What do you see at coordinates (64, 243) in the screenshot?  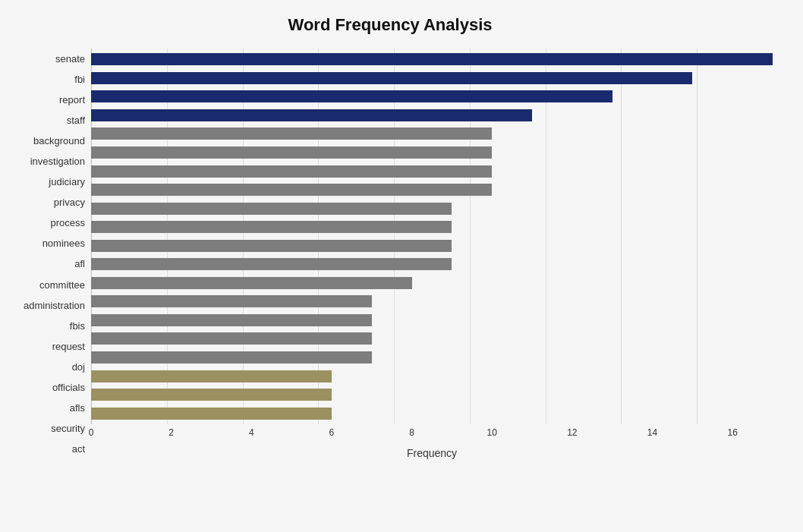 I see `y-label: nominees` at bounding box center [64, 243].